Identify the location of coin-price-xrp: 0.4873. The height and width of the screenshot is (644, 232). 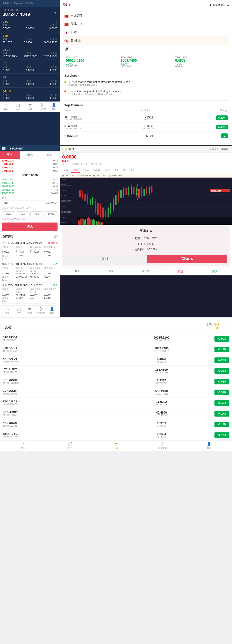
(162, 359).